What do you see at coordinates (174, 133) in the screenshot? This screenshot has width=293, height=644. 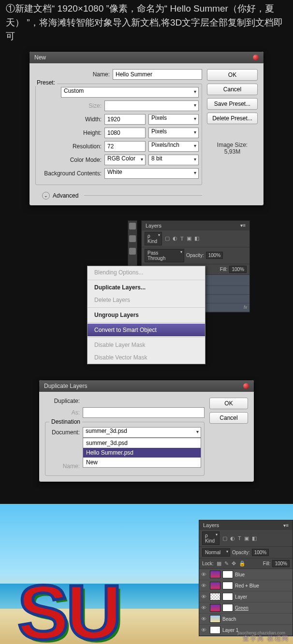 I see `height-unit-select: Pixels` at bounding box center [174, 133].